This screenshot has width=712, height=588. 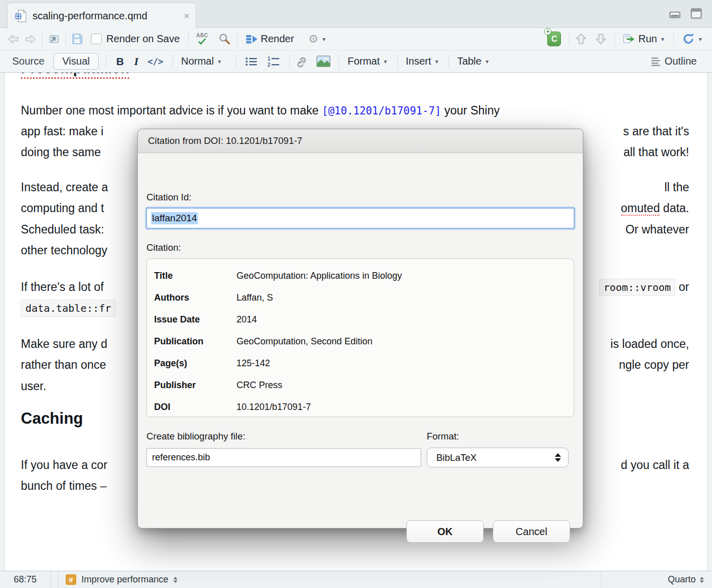 I want to click on paragraph-line: Number one most important advice is if y…, so click(x=356, y=111).